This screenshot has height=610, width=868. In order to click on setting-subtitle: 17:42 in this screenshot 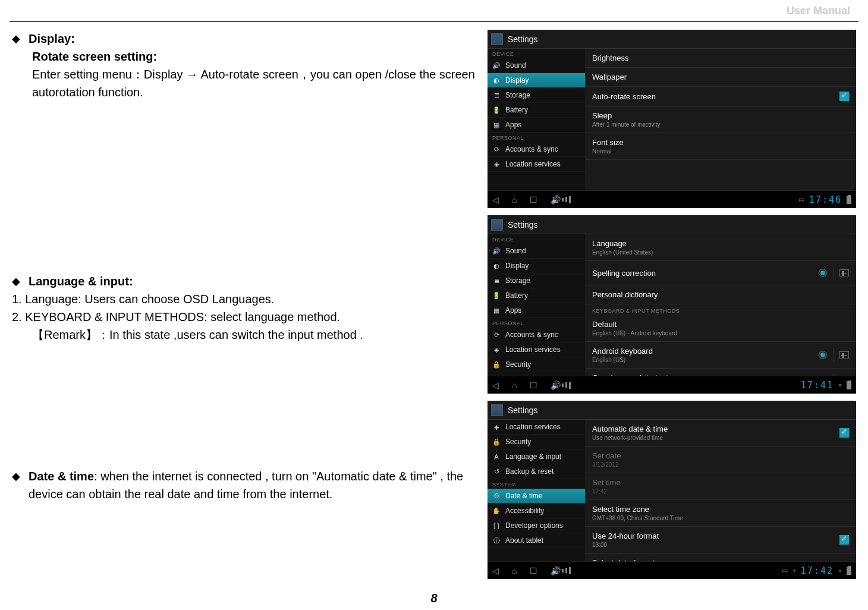, I will do `click(721, 491)`.